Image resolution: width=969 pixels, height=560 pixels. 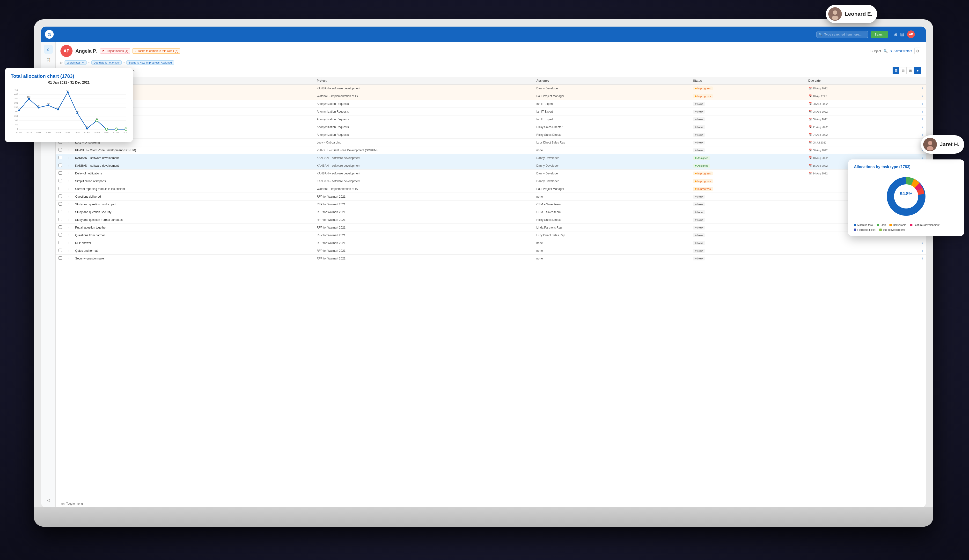 I want to click on filter-chip-coordinates: coordinates >>, so click(x=75, y=62).